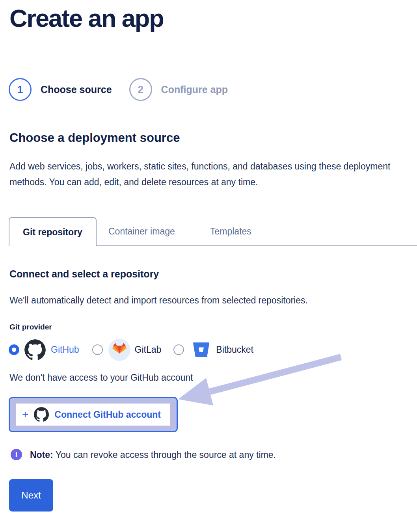  I want to click on tab-git-repository: Git repository, so click(53, 232).